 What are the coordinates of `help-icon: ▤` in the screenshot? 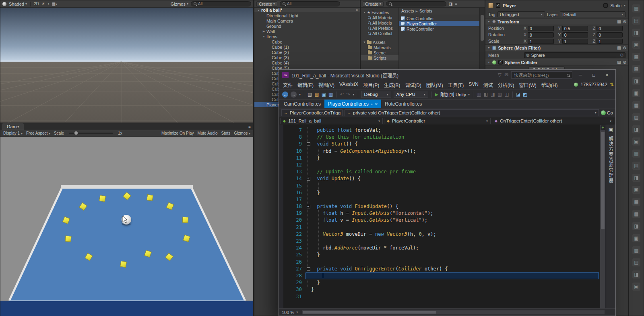 It's located at (619, 22).